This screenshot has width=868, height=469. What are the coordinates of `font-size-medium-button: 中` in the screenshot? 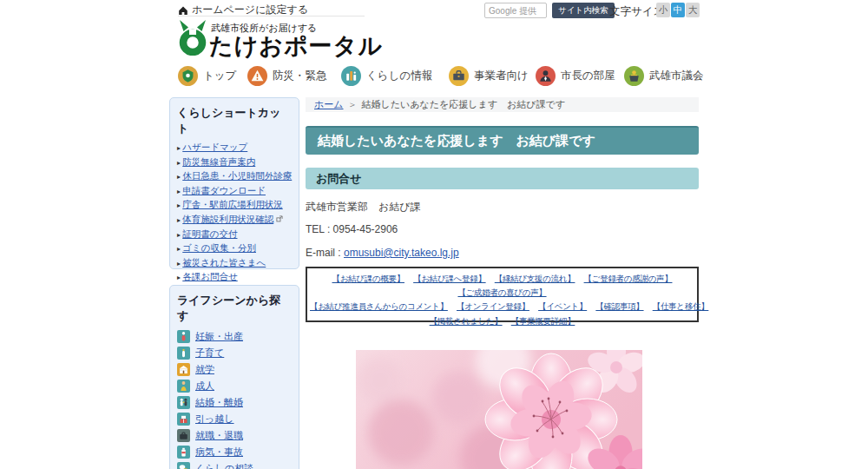 It's located at (678, 10).